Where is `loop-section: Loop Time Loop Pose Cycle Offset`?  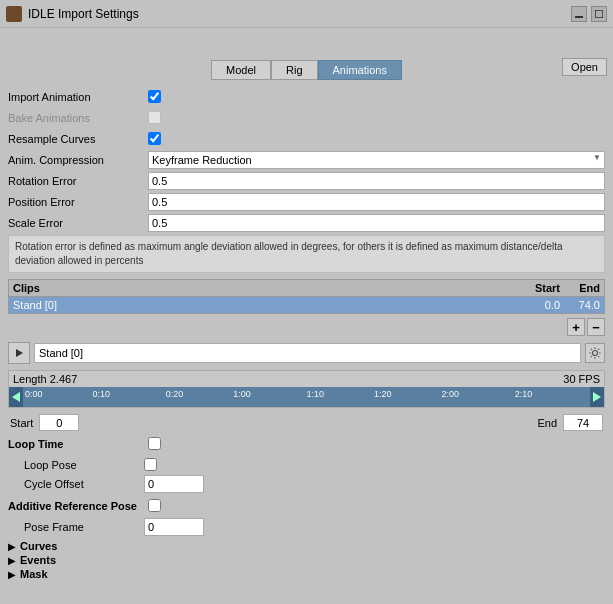
loop-section: Loop Time Loop Pose Cycle Offset is located at coordinates (306, 464).